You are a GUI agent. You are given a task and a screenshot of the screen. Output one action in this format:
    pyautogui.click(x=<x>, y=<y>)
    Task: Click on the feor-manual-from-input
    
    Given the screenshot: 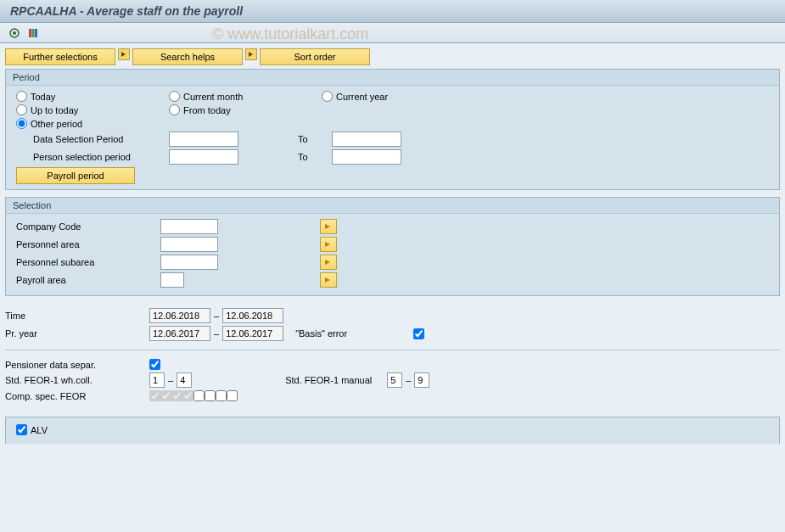 What is the action you would take?
    pyautogui.click(x=395, y=380)
    